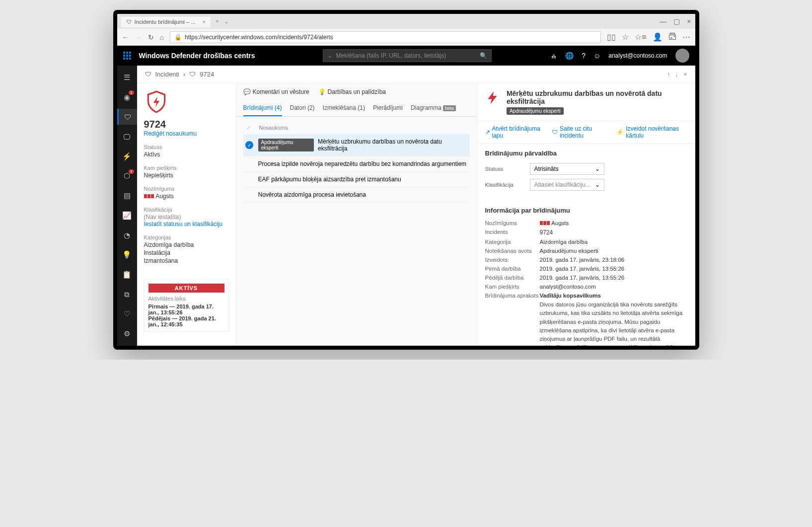 Image resolution: width=812 pixels, height=527 pixels. Describe the element at coordinates (263, 108) in the screenshot. I see `tab-alerts: Brīdinājumi (4)` at that location.